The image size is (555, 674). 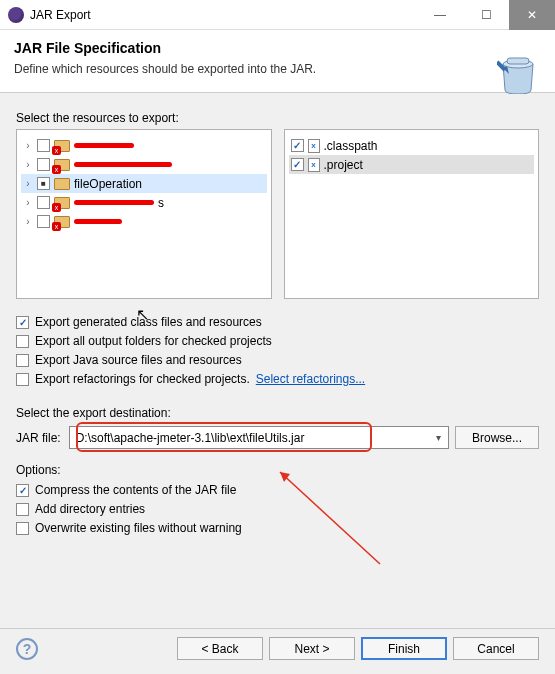 What do you see at coordinates (412, 146) in the screenshot?
I see `file-row: x .classpath` at bounding box center [412, 146].